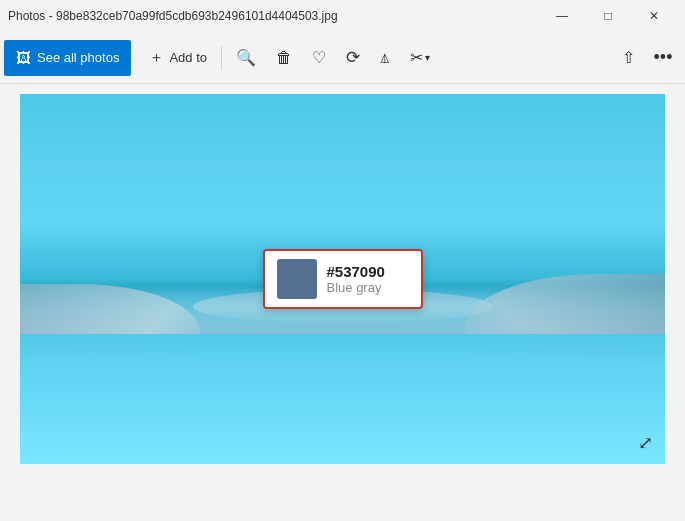 This screenshot has width=685, height=521. What do you see at coordinates (188, 58) in the screenshot?
I see `add-to-label: Add to` at bounding box center [188, 58].